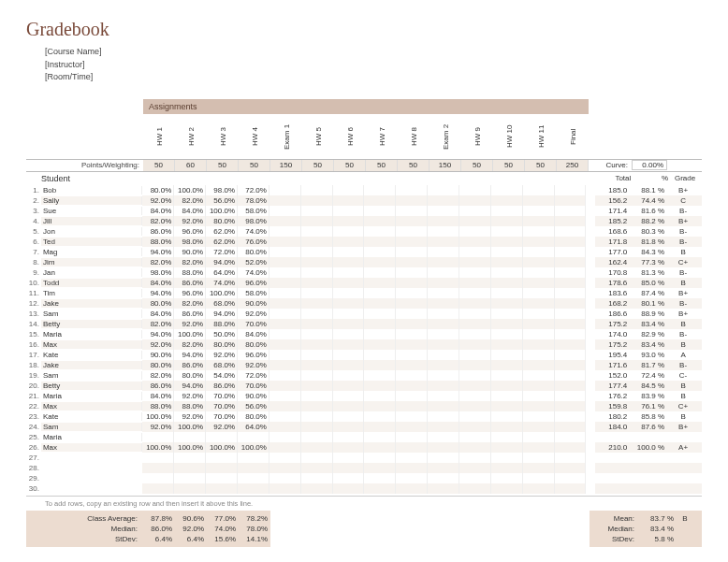 The image size is (728, 562). I want to click on student-name: Bob, so click(92, 191).